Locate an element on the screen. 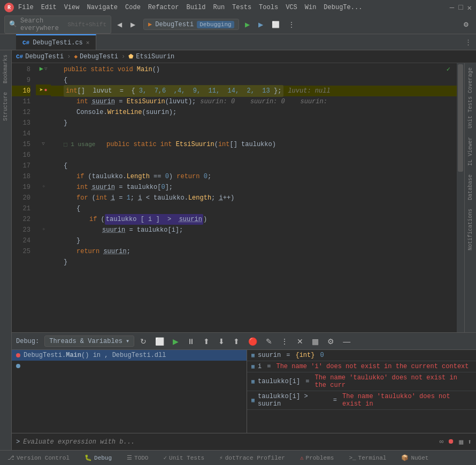 The image size is (476, 465). menu-run: Run is located at coordinates (219, 7).